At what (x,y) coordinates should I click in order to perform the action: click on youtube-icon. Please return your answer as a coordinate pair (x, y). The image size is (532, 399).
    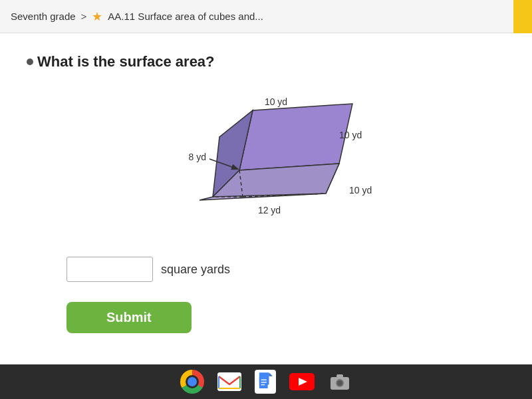
    Looking at the image, I should click on (302, 382).